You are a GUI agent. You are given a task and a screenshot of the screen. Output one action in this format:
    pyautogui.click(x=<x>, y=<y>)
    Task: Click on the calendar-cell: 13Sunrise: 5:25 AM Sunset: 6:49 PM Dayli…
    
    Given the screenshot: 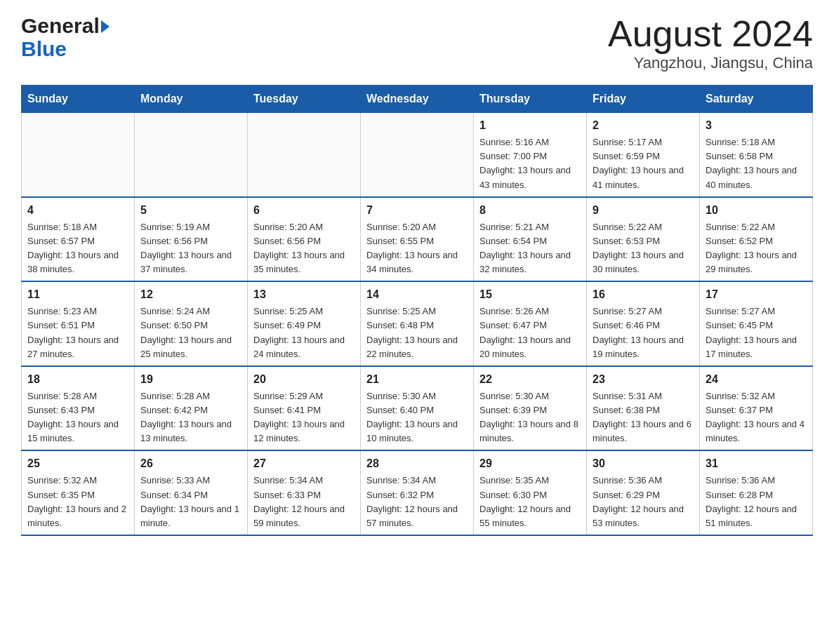 What is the action you would take?
    pyautogui.click(x=305, y=324)
    